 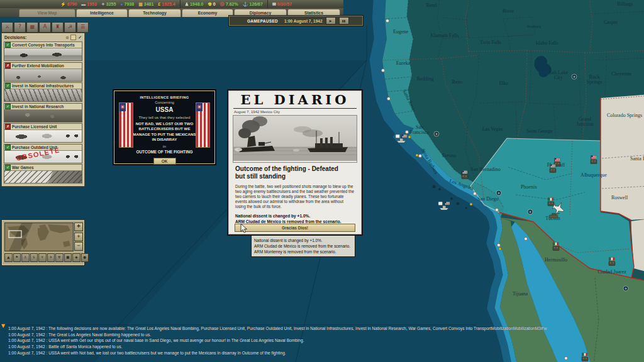 What do you see at coordinates (18, 258) in the screenshot?
I see `map-mode-button-2: ⚑` at bounding box center [18, 258].